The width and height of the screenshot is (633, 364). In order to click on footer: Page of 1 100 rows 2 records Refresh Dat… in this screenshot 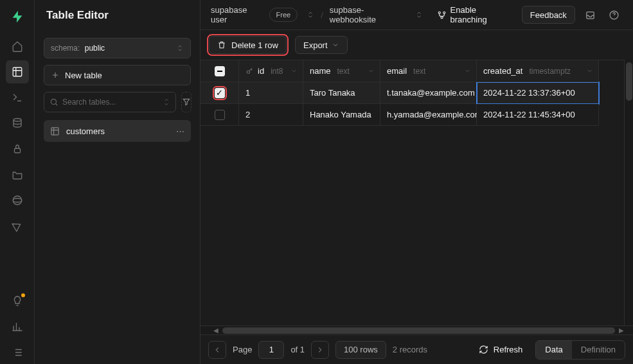, I will do `click(416, 349)`.